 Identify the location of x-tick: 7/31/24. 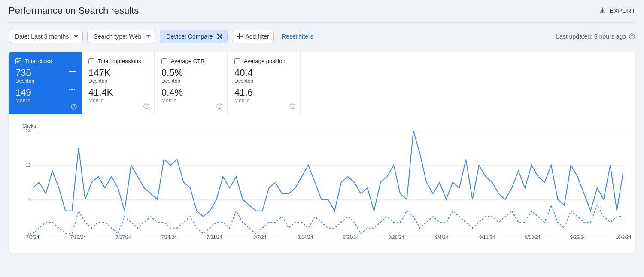
(215, 237).